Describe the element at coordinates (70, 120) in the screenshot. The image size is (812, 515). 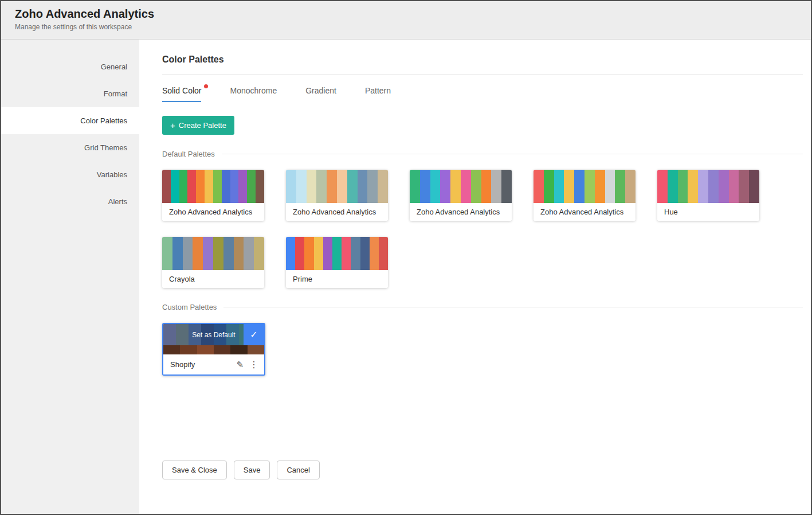
I see `sidebar-item-color-palettes: Color Palettes` at that location.